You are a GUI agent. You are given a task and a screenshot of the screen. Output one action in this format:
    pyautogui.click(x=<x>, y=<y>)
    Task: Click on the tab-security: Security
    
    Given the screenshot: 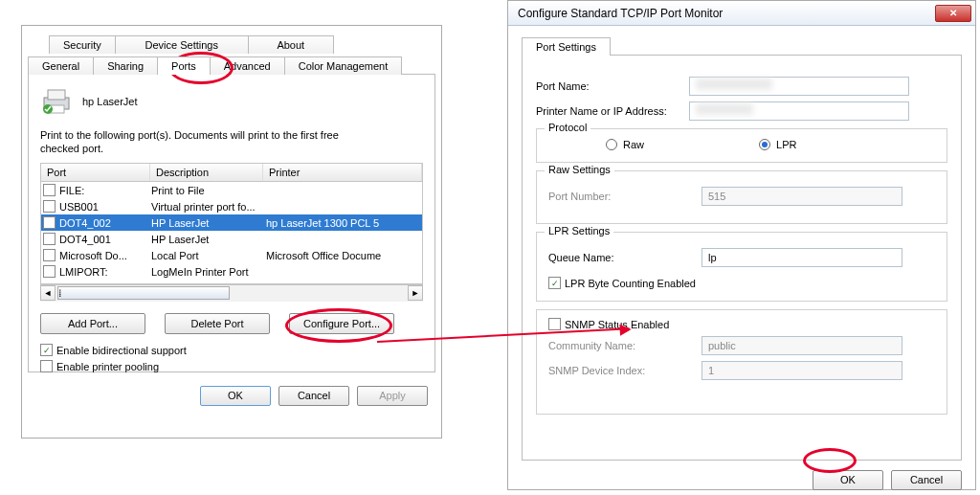 What is the action you would take?
    pyautogui.click(x=82, y=44)
    